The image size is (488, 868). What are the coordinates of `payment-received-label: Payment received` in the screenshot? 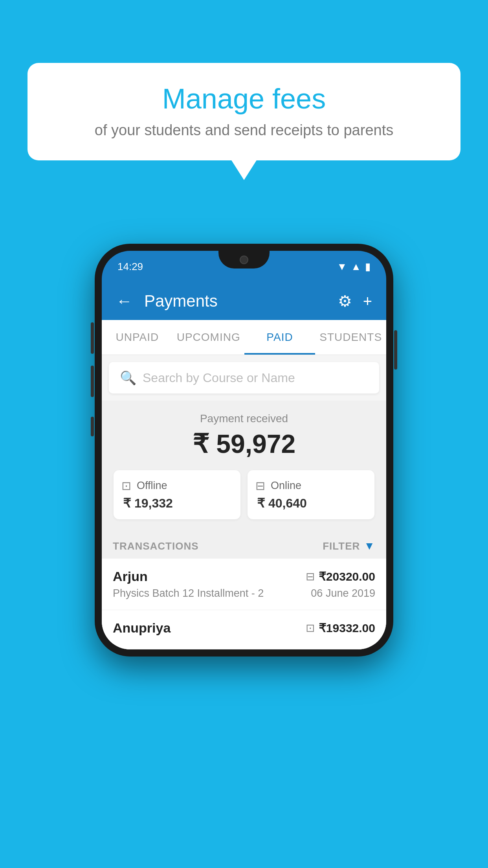 It's located at (244, 419).